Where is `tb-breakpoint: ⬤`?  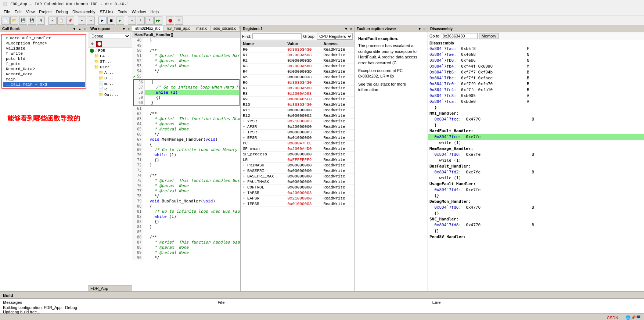 tb-breakpoint: ⬤ is located at coordinates (170, 21).